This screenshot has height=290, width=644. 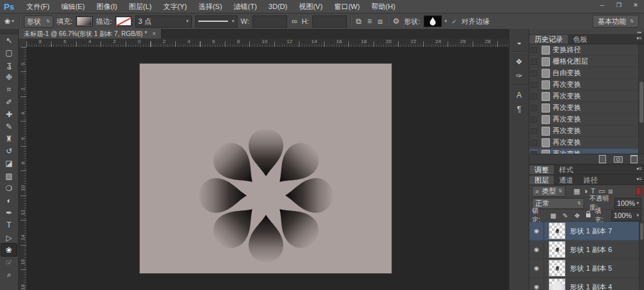 I want to click on character-panel-icon: A, so click(x=519, y=95).